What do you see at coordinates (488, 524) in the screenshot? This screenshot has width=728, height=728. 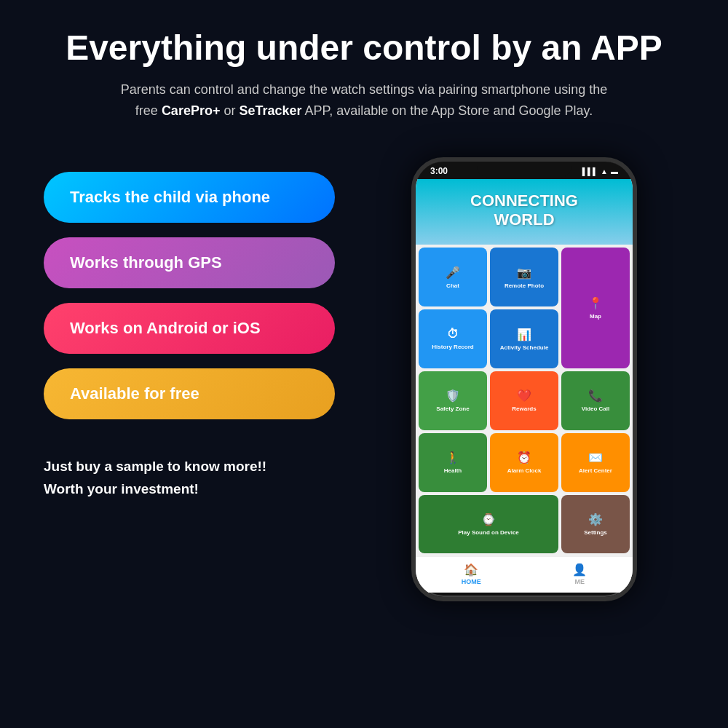 I see `tile-sound: ⌚ Play Sound on Device` at bounding box center [488, 524].